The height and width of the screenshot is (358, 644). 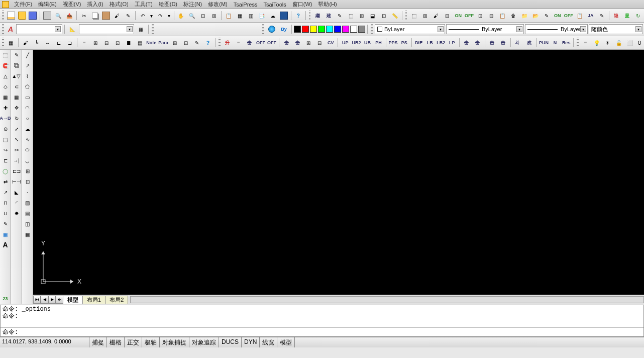 I want to click on vtool-8: ⊙, so click(x=6, y=129).